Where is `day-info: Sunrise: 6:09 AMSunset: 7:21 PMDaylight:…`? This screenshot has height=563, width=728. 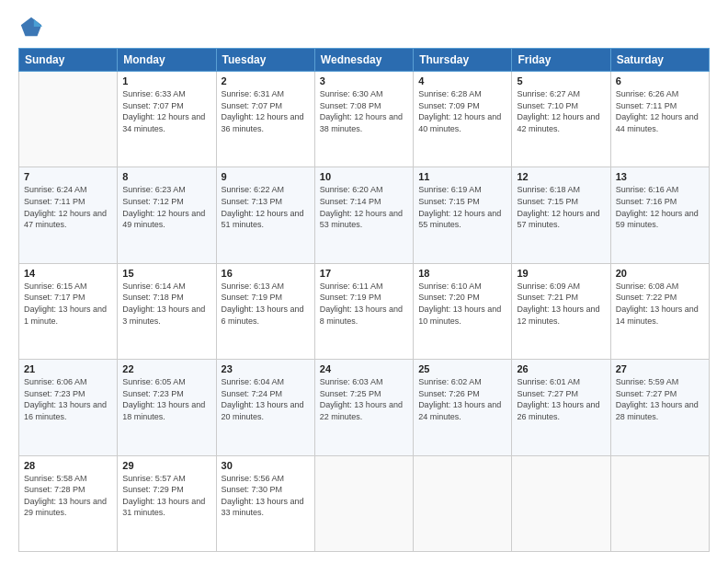 day-info: Sunrise: 6:09 AMSunset: 7:21 PMDaylight:… is located at coordinates (561, 304).